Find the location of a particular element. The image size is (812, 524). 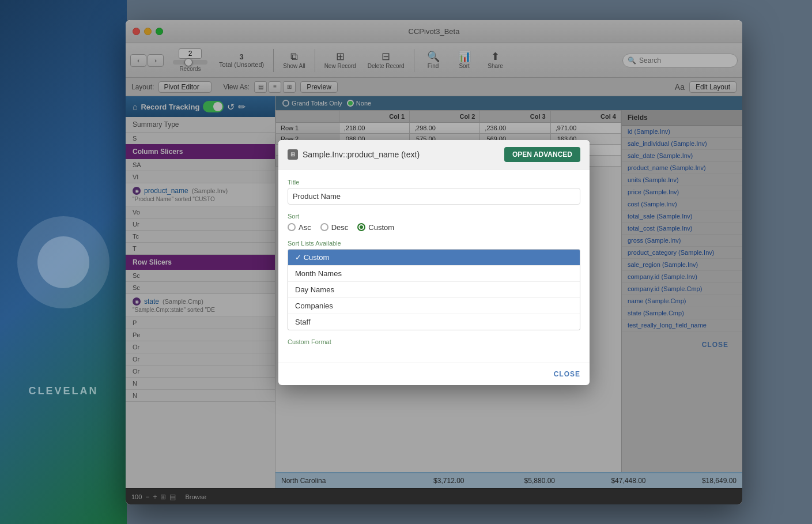

sort-desc-label: Desc is located at coordinates (340, 227).